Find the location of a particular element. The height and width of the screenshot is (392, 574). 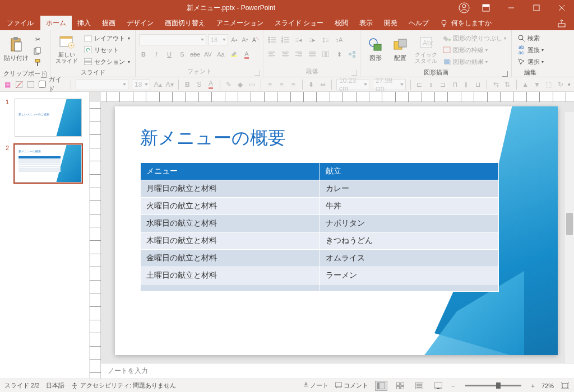

fit-window-icon is located at coordinates (565, 386).